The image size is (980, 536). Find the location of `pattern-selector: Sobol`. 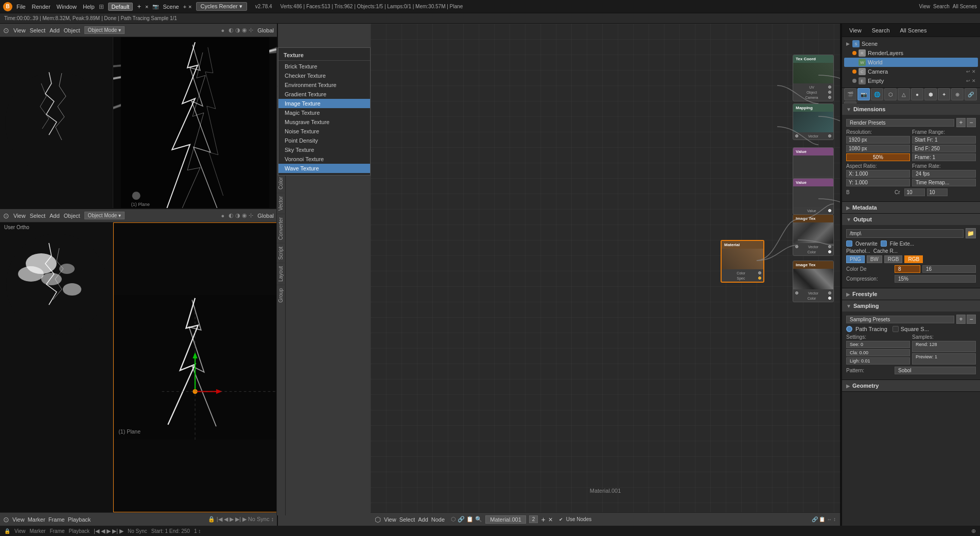

pattern-selector: Sobol is located at coordinates (935, 371).